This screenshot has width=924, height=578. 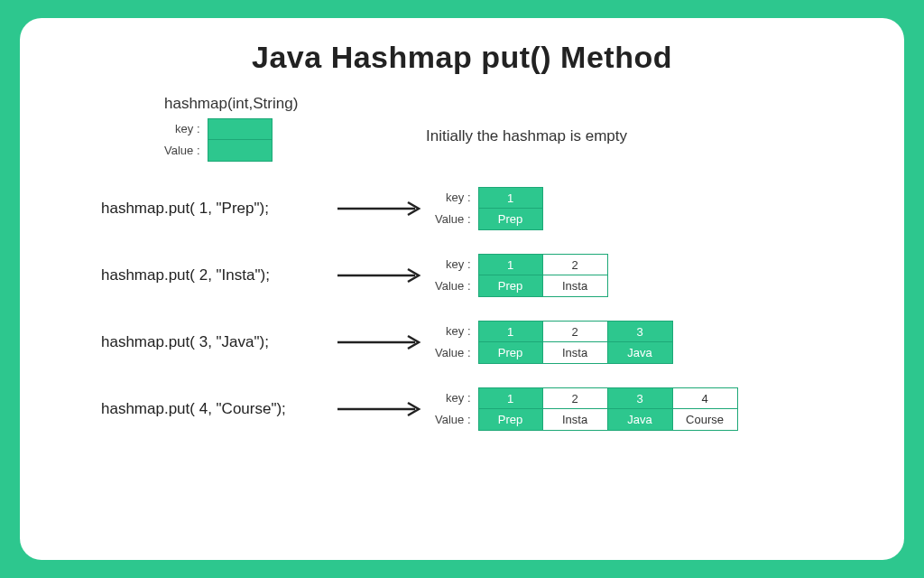 What do you see at coordinates (642, 409) in the screenshot?
I see `step-result: key :Value :1234PrepInstaJavaCourse` at bounding box center [642, 409].